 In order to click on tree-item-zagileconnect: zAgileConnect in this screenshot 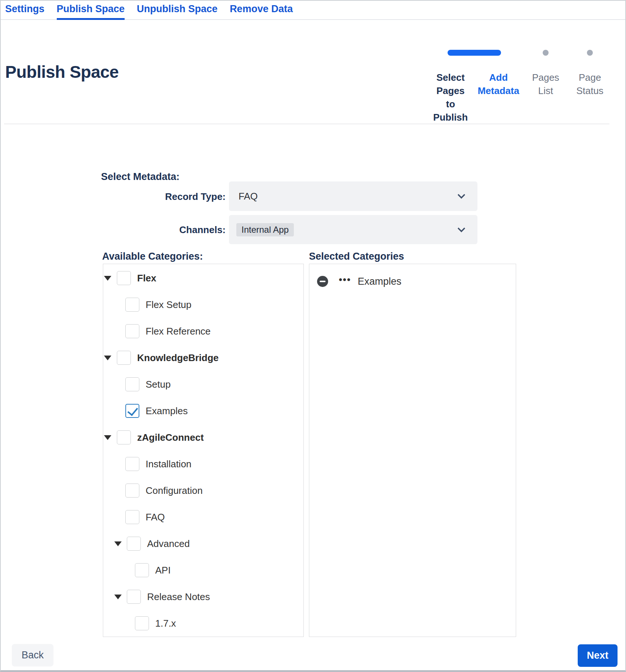, I will do `click(204, 437)`.